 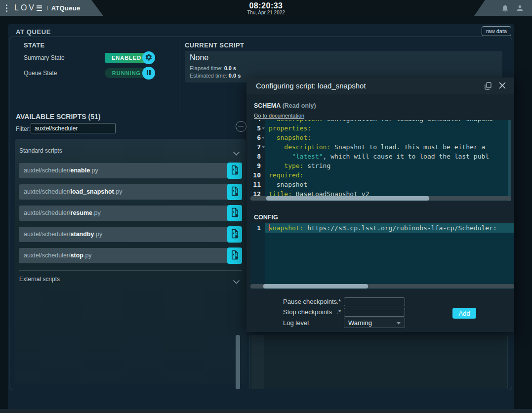 I want to click on app-header-right, so click(x=501, y=8).